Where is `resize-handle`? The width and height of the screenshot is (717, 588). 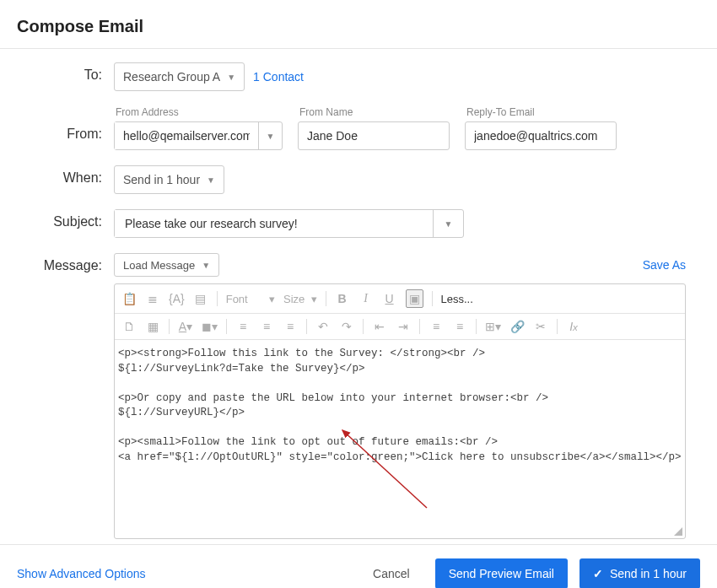 resize-handle is located at coordinates (678, 531).